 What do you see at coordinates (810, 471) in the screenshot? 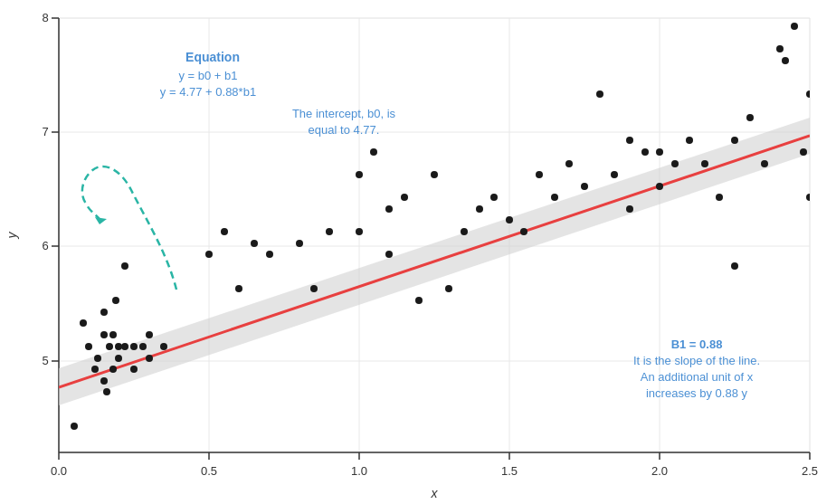
I see `svg-text: 2.5` at bounding box center [810, 471].